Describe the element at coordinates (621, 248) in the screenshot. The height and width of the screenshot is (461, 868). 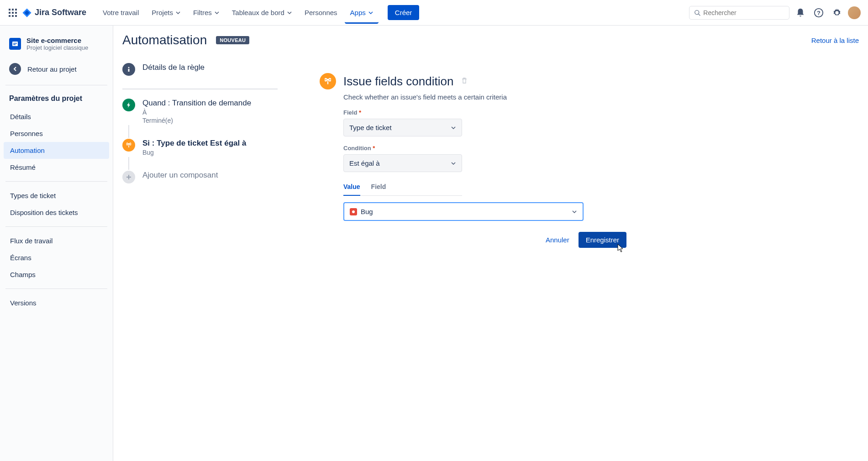
I see `cursor-icon` at that location.